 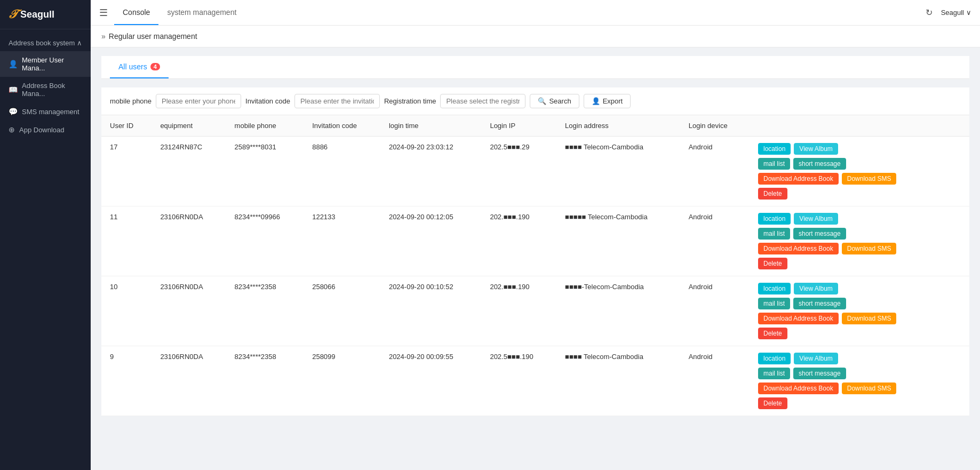 What do you see at coordinates (45, 43) in the screenshot?
I see `sidebar-section-header: Address book system ∧` at bounding box center [45, 43].